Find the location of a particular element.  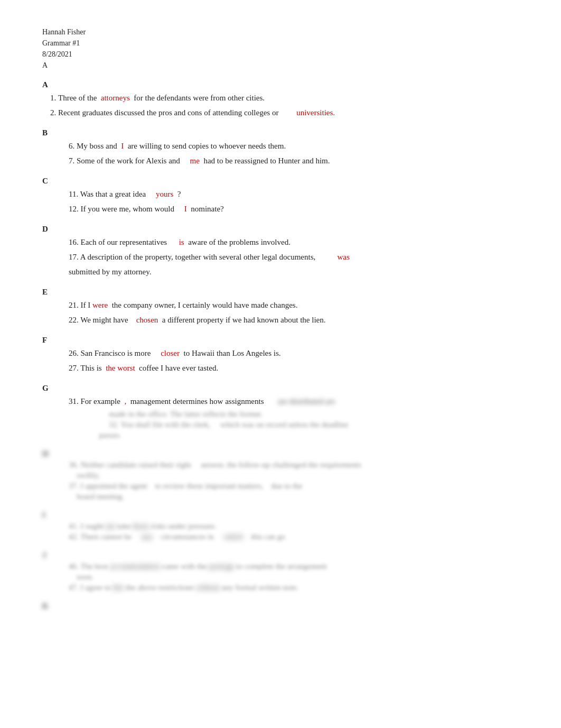

blurred-red-5: accommodation is located at coordinates (135, 566).